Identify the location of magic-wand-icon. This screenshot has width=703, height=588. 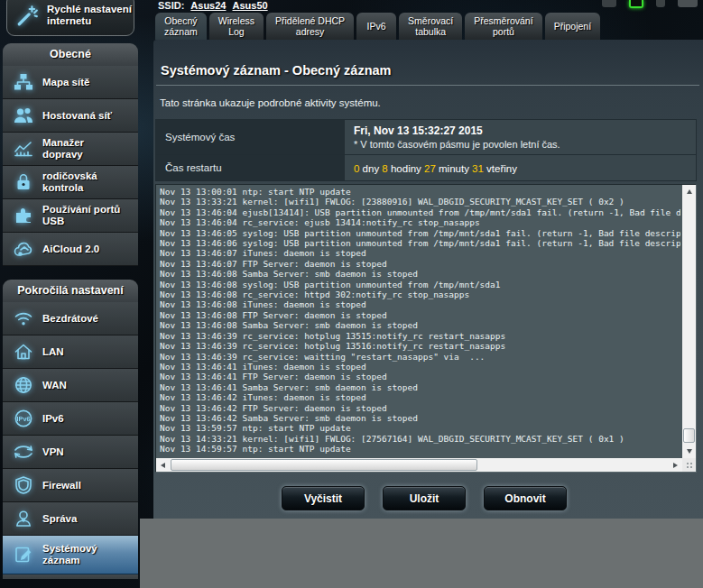
(27, 15).